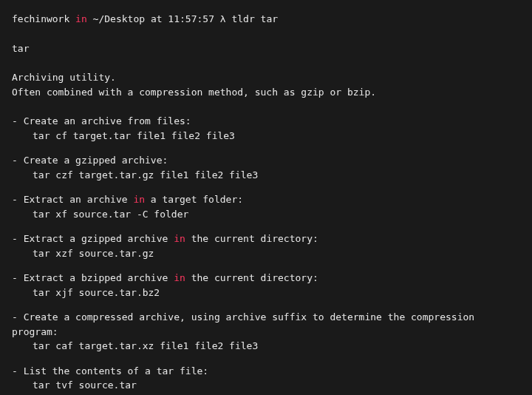  What do you see at coordinates (266, 136) in the screenshot?
I see `example-command: tar cf target.tar file1 file2 file3` at bounding box center [266, 136].